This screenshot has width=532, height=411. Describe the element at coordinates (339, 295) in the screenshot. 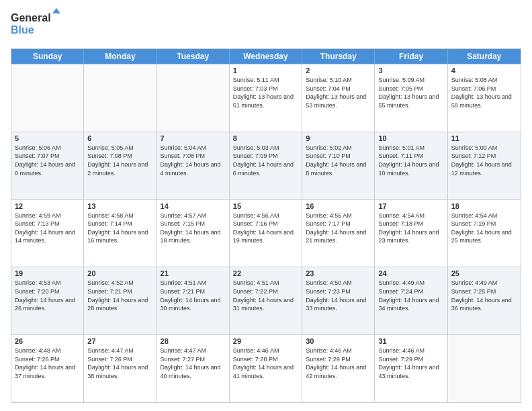

I see `cell-info: Sunrise: 4:50 AMSunset: 7:23 PMDaylight:…` at that location.